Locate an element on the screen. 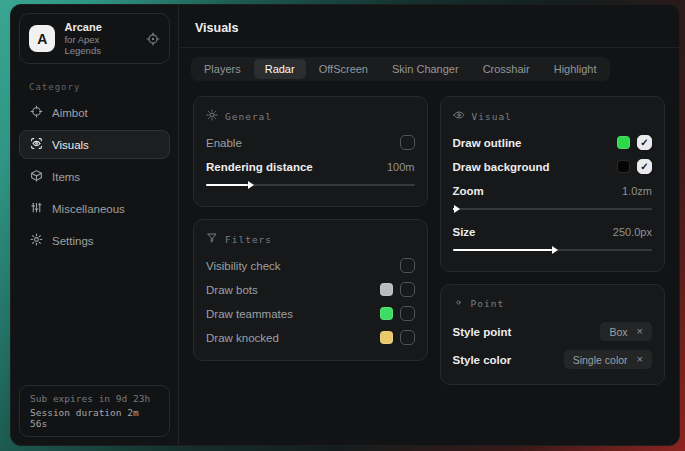 The height and width of the screenshot is (451, 685). visibility-check-checkbox is located at coordinates (408, 266).